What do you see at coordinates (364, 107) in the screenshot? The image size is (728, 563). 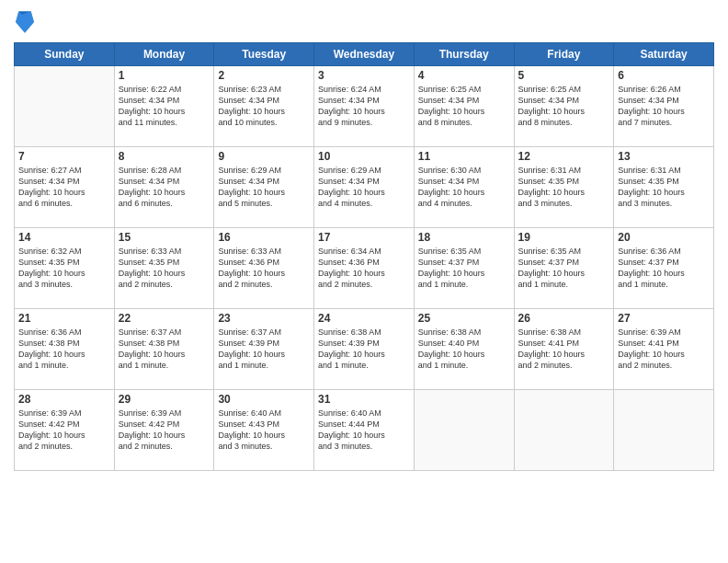 I see `calendar-week-row: 1Sunrise: 6:22 AM Sunset: 4:34 PM Daylig…` at bounding box center [364, 107].